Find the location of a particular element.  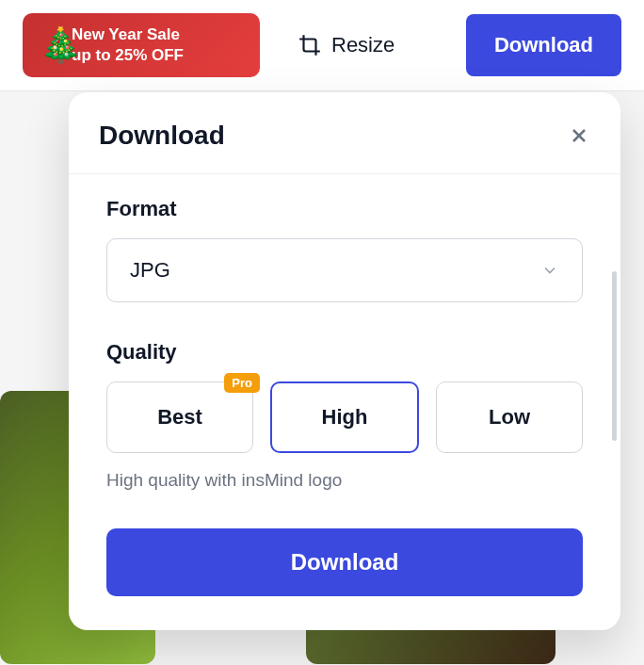

quality-low-label: Low is located at coordinates (509, 416).